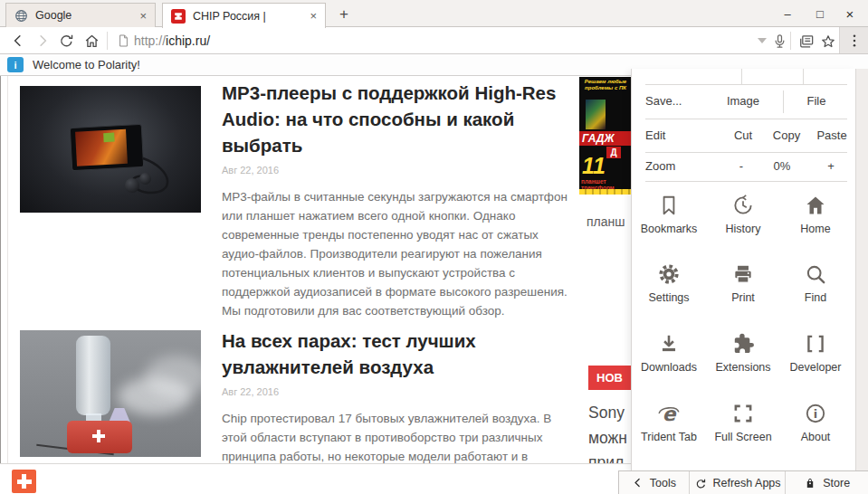 This screenshot has height=494, width=868. What do you see at coordinates (810, 483) in the screenshot?
I see `store-bag-icon` at bounding box center [810, 483].